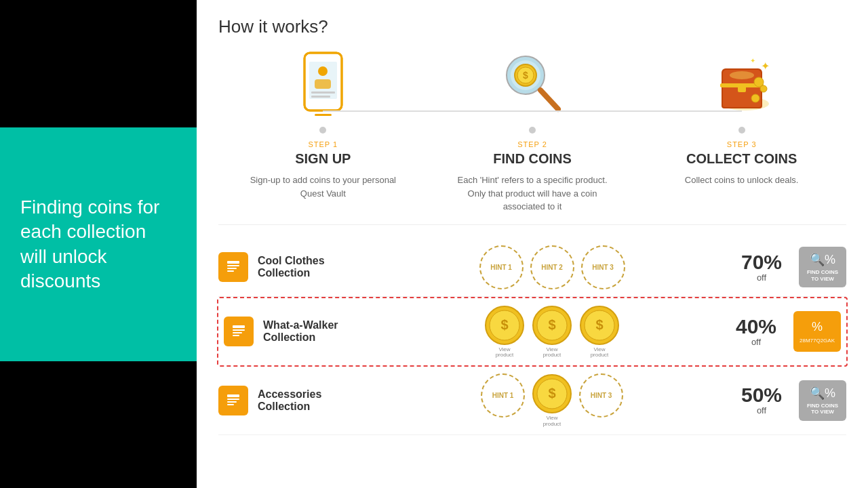 This screenshot has height=488, width=868. What do you see at coordinates (323, 125) in the screenshot?
I see `step-1: STEP 1 SIGN UP Sign-up to add coins to y…` at bounding box center [323, 125].